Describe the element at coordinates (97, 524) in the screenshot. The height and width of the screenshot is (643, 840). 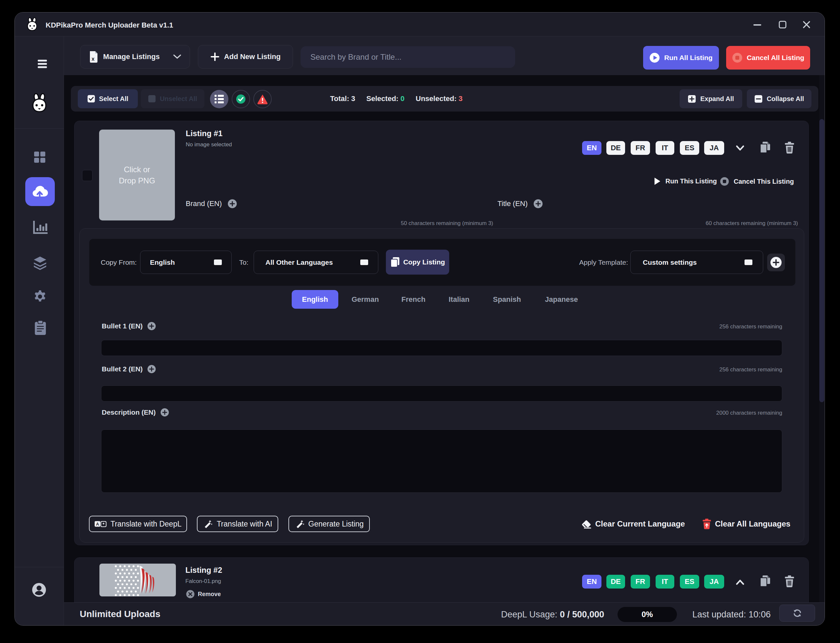
I see `svg-text: A` at that location.